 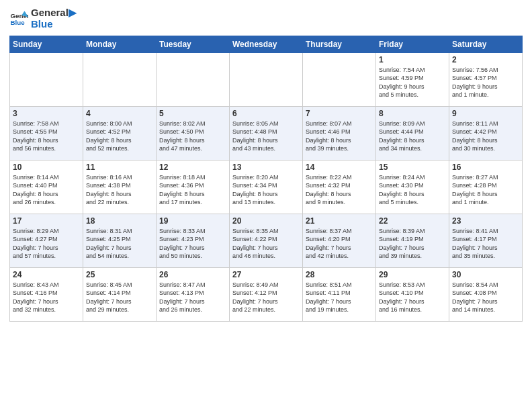 What do you see at coordinates (266, 294) in the screenshot?
I see `week-row-5: 24Sunrise: 8:43 AM Sunset: 4:16 PM Dayli…` at bounding box center [266, 294].